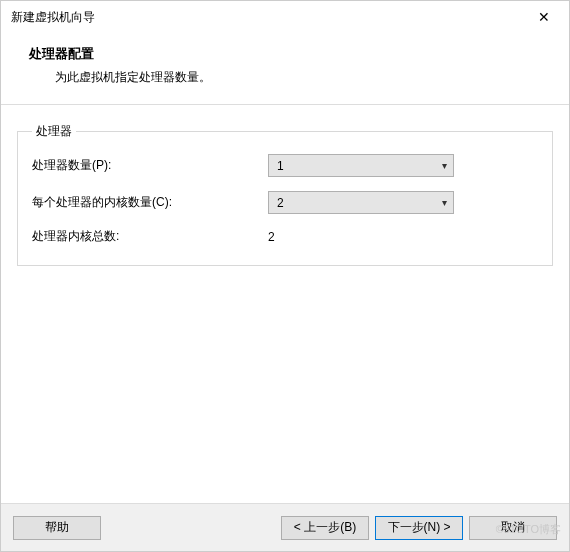 This screenshot has width=570, height=552. What do you see at coordinates (53, 18) in the screenshot?
I see `window-title: 新建虚拟机向导` at bounding box center [53, 18].